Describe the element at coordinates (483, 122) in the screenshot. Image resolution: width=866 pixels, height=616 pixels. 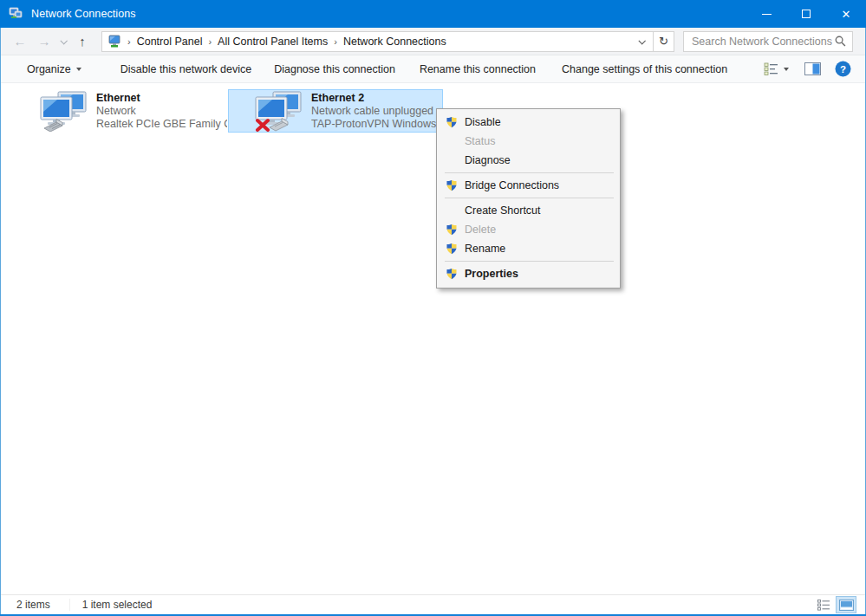
I see `menu-item-label: Disable` at that location.